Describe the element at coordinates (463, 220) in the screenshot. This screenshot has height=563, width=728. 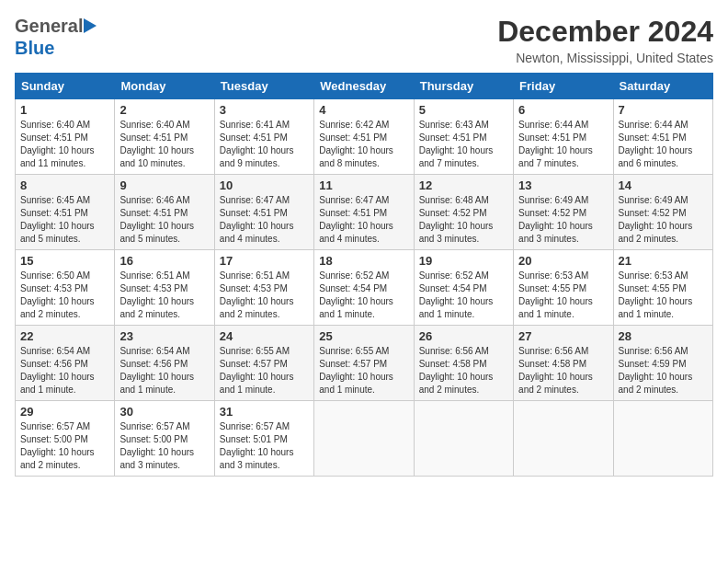
I see `cell-info: Sunrise: 6:48 AM Sunset: 4:52 PM Dayligh…` at that location.